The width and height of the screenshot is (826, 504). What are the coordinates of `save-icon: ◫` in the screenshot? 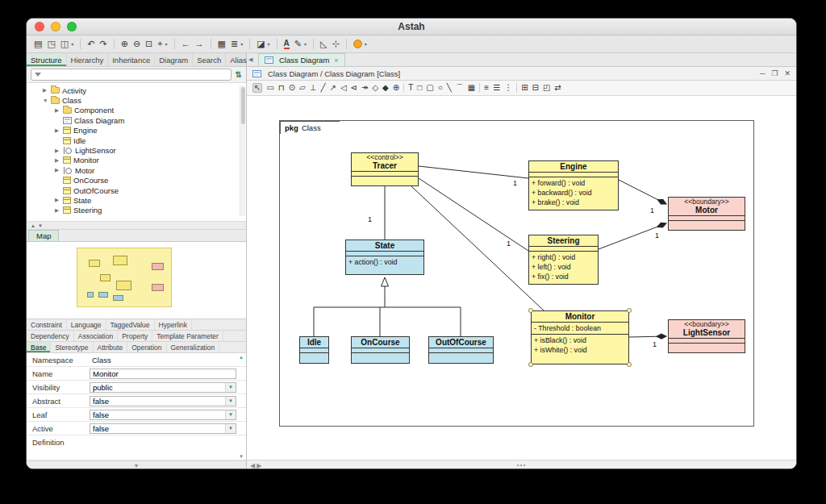 It's located at (65, 44).